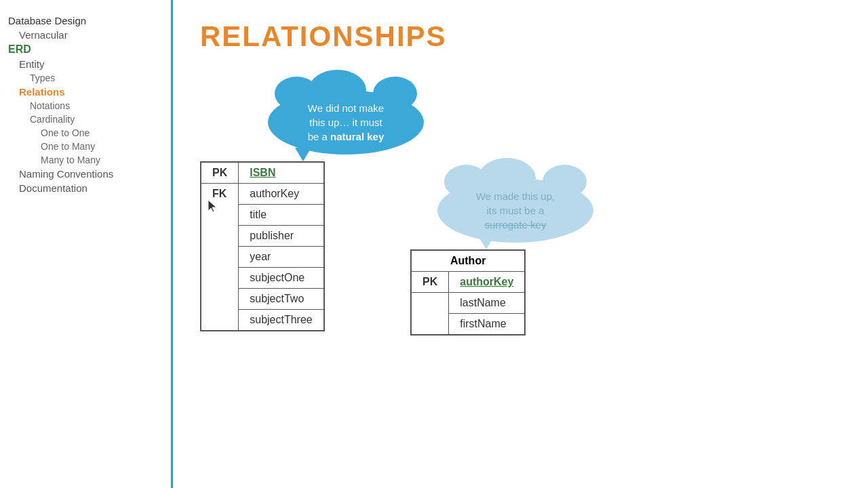 The image size is (868, 488). I want to click on author-firstname: firstName, so click(487, 325).